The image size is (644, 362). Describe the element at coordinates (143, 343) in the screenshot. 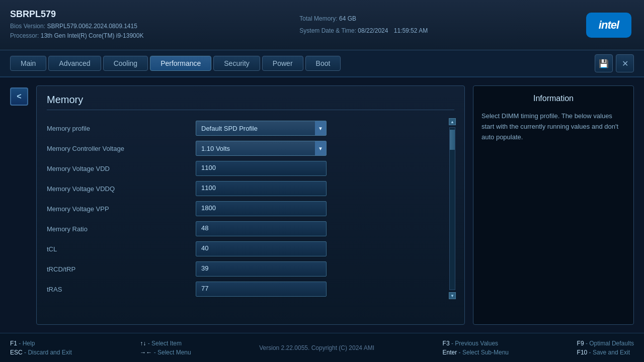

I see `arrow-key: ↑↓` at that location.